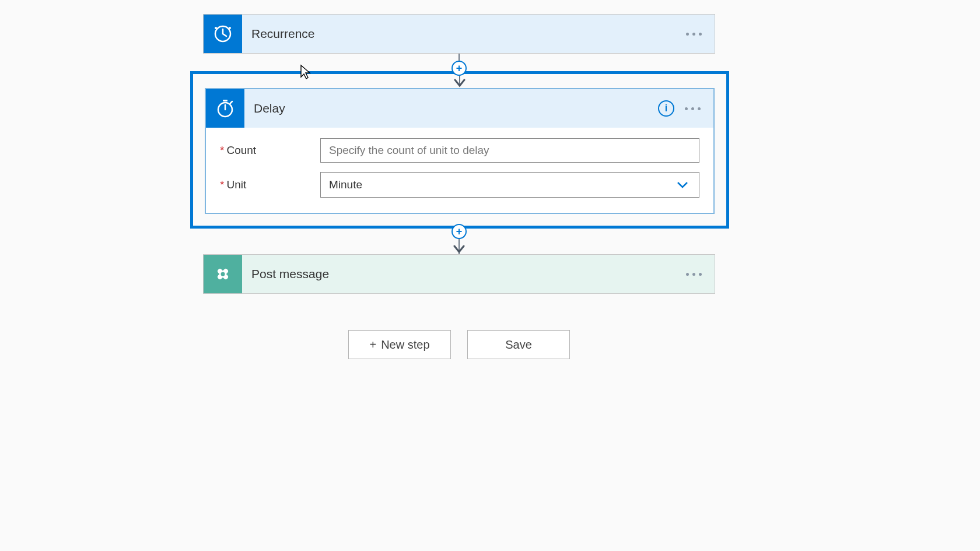  I want to click on info-icon: i, so click(666, 108).